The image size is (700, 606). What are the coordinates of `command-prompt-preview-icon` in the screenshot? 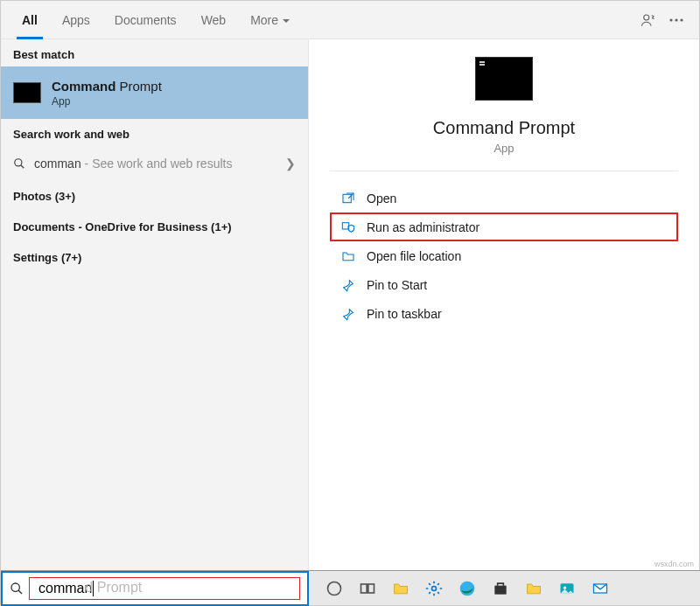 It's located at (504, 79).